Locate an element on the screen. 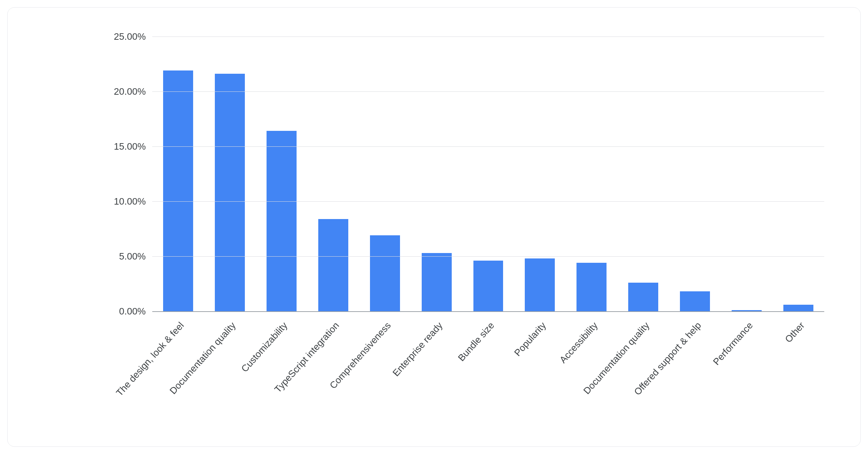 This screenshot has height=454, width=868. y-tick-label: 10.00% is located at coordinates (133, 202).